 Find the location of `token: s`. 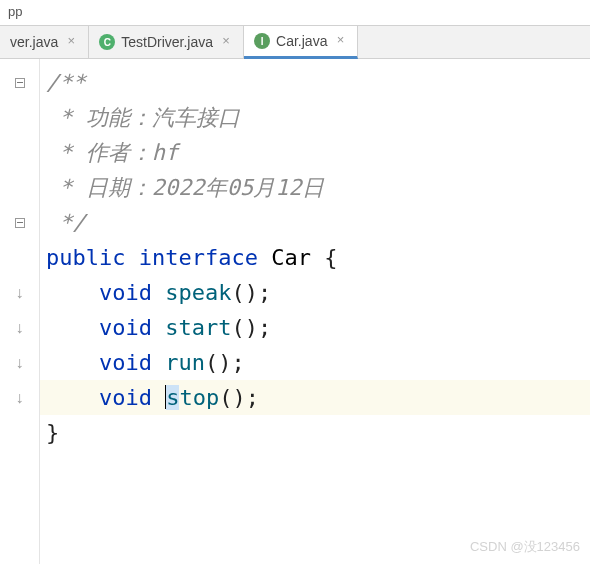

token: s is located at coordinates (172, 398).